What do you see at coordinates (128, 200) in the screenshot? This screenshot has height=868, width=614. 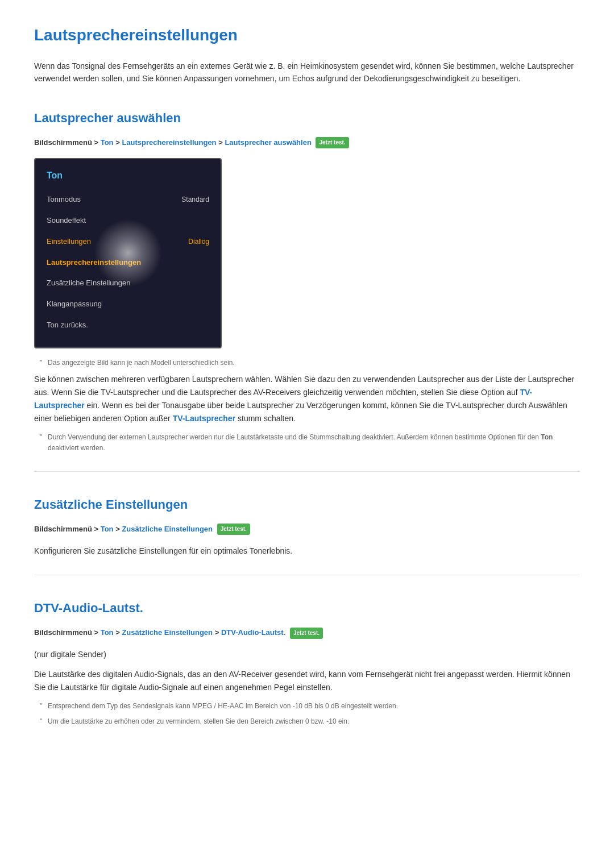 I see `tv-menu-item-tonmodus: Tonmodus Standard` at bounding box center [128, 200].